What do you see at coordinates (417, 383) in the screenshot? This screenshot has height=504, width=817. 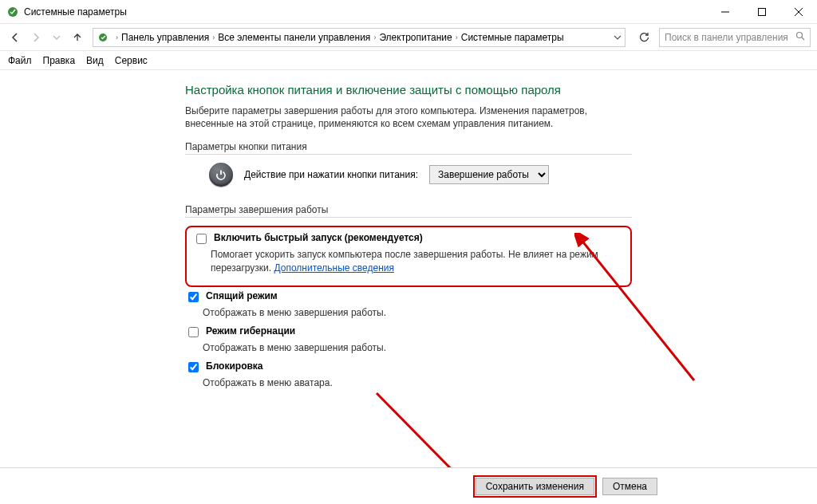 I see `desc-lock: Отображать в меню аватара.` at bounding box center [417, 383].